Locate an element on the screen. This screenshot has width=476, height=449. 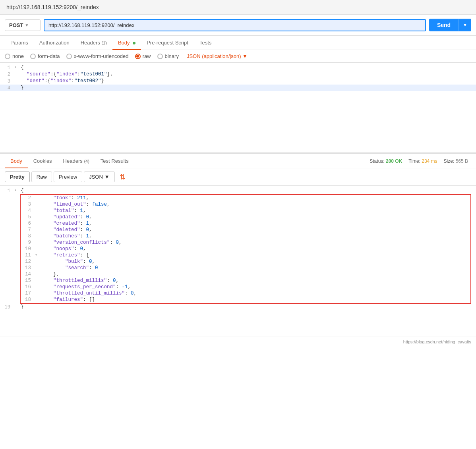
format-preview-btn: Preview is located at coordinates (68, 177).